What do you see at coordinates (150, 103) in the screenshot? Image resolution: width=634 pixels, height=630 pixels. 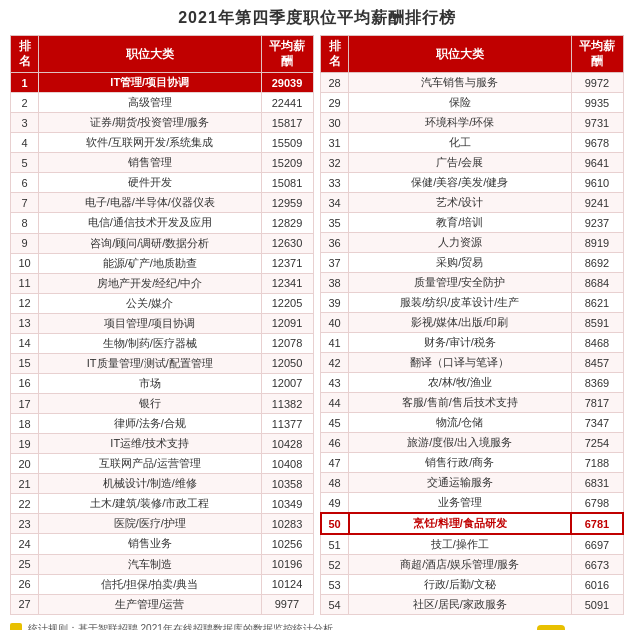 I see `job-cell: 高级管理` at bounding box center [150, 103].